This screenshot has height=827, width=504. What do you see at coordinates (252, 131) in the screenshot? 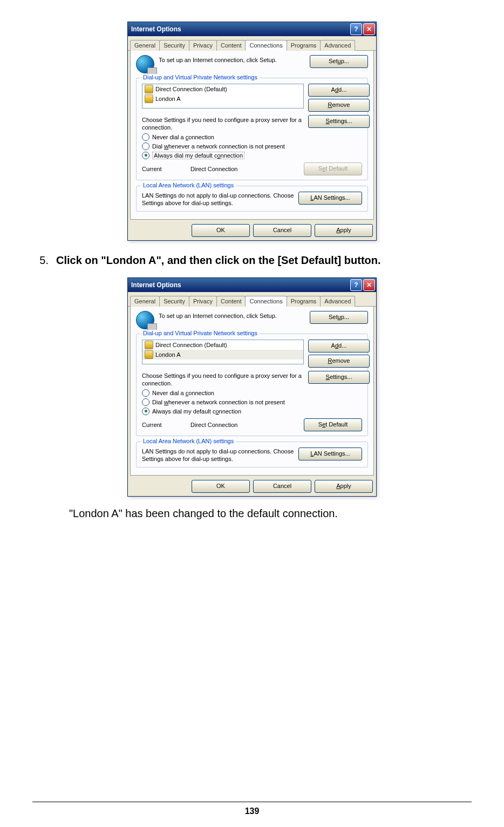
I see `internet-options-dialog: Internet Options ? ✕ General Security Pr…` at bounding box center [252, 131].